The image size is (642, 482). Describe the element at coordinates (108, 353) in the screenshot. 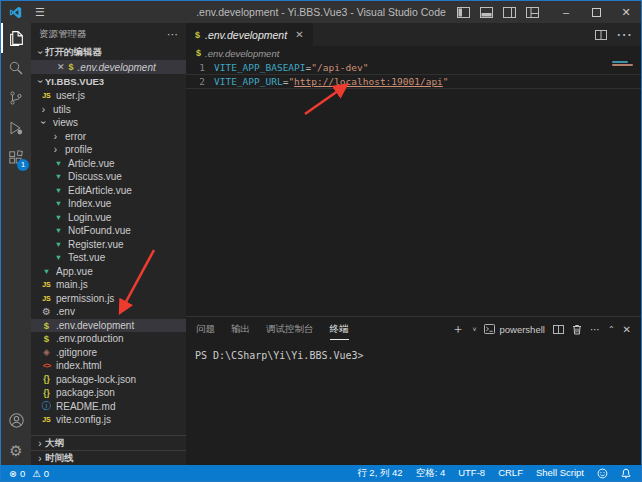

I see `tree-item-.gitignore: ◈.gitignore` at that location.